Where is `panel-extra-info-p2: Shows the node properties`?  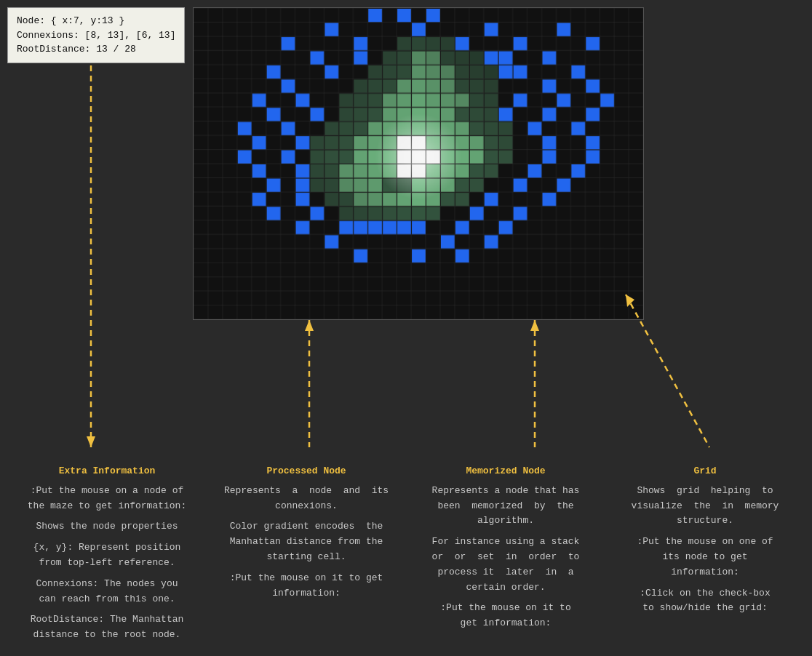
panel-extra-info-p2: Shows the node properties is located at coordinates (107, 527).